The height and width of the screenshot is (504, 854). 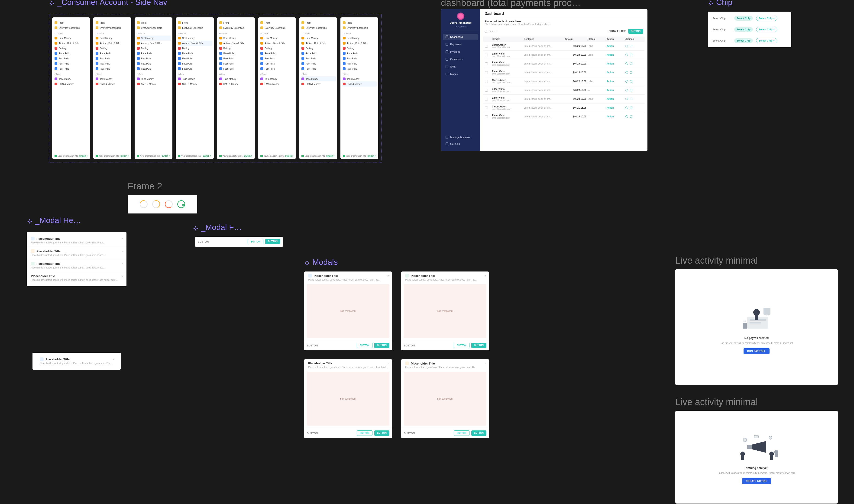 I want to click on table-column-header: Status, so click(x=596, y=39).